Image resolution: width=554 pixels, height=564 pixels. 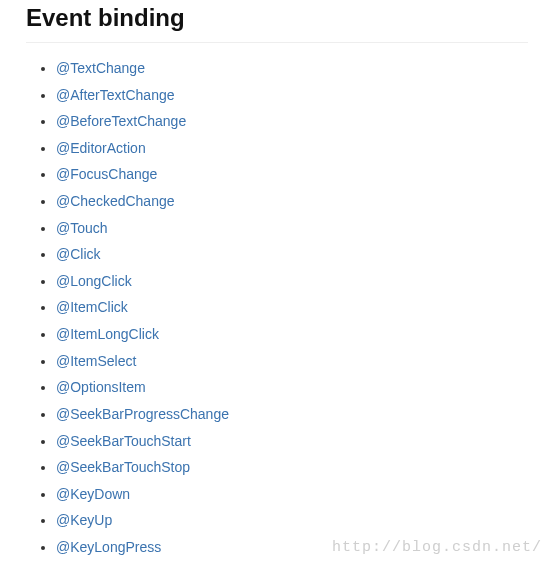 I want to click on annotation-link: @SeekBarProgressChange, so click(x=142, y=414).